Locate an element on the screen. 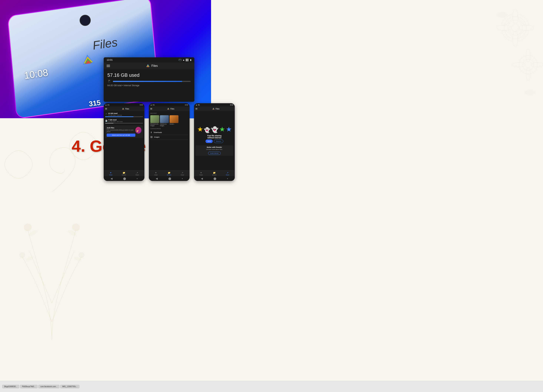  phone-camera is located at coordinates (85, 20).